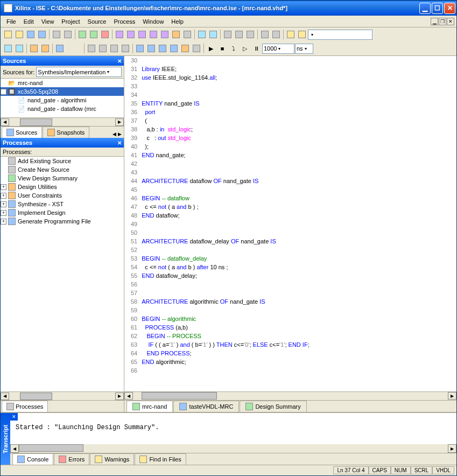 The height and width of the screenshot is (476, 457). I want to click on menu-project: Project, so click(71, 22).